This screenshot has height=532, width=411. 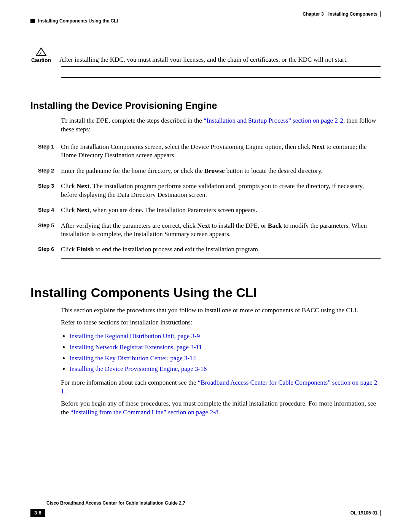 What do you see at coordinates (135, 336) in the screenshot?
I see `link-rdu: Installing the Regional Distribution Uni…` at bounding box center [135, 336].